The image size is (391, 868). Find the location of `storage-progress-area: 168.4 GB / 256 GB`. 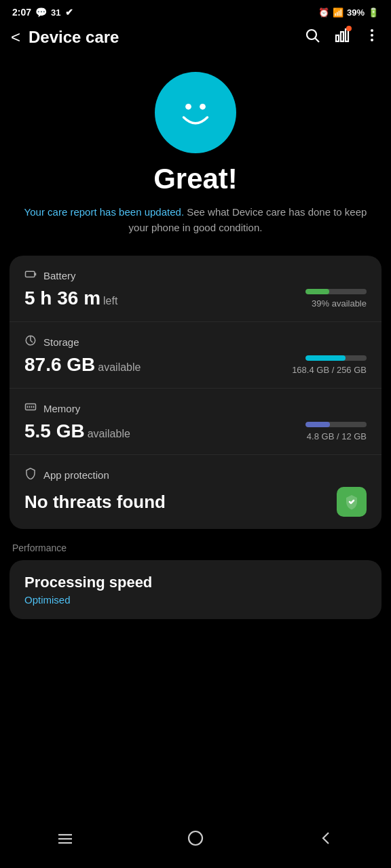

storage-progress-area: 168.4 GB / 256 GB is located at coordinates (329, 365).